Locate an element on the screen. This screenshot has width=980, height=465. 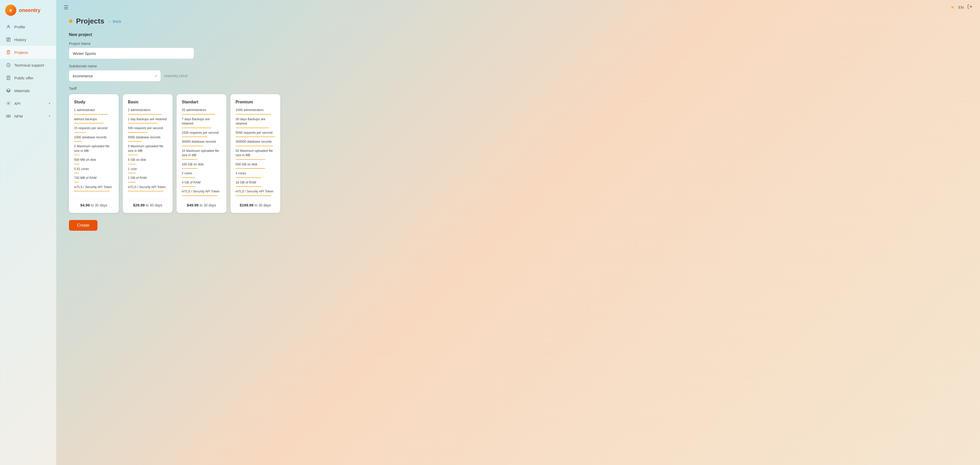
sidebar-item-technical-support: Technical support is located at coordinates (28, 65).